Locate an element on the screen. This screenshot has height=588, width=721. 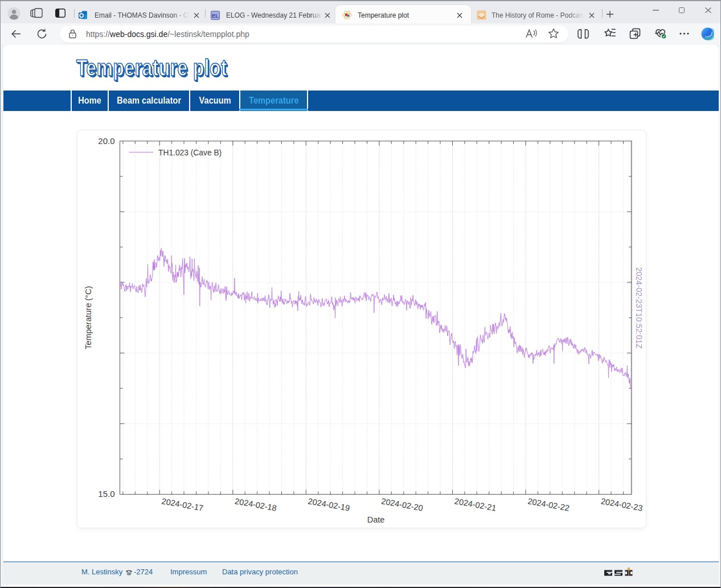
svg-text: 2024-02-20 is located at coordinates (402, 504).